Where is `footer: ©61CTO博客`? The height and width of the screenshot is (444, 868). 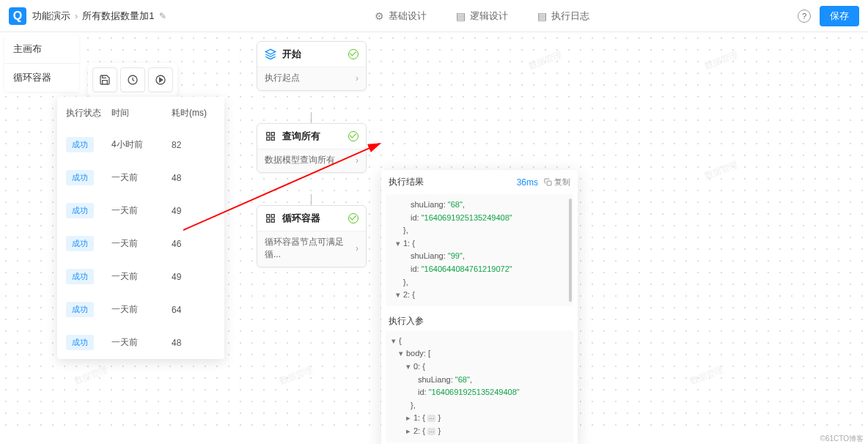 footer: ©61CTO博客 is located at coordinates (434, 439).